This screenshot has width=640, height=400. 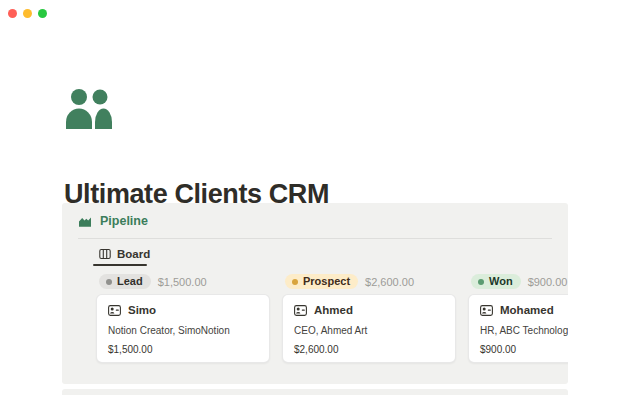 I want to click on tab-board: Board, so click(x=124, y=254).